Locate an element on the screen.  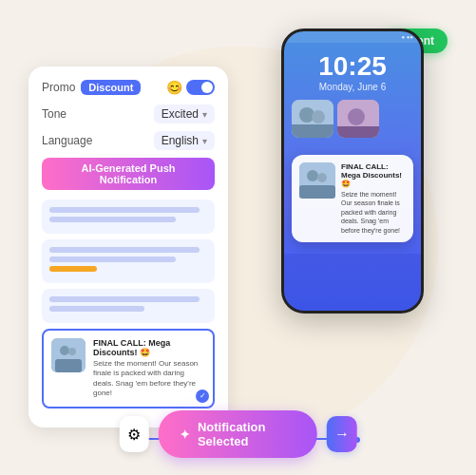
tone-chevron-icon: ▾ is located at coordinates (205, 114).